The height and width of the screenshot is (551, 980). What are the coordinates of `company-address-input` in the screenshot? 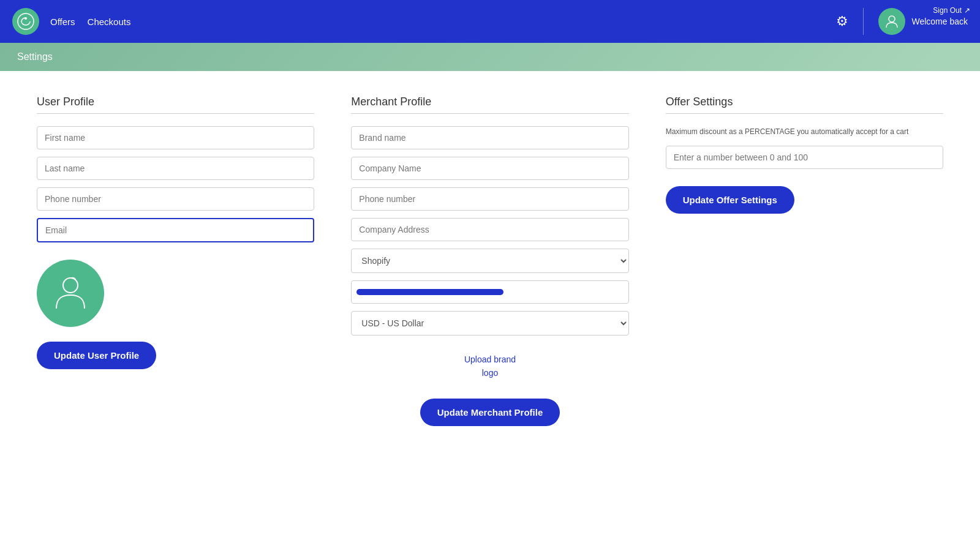 It's located at (490, 230).